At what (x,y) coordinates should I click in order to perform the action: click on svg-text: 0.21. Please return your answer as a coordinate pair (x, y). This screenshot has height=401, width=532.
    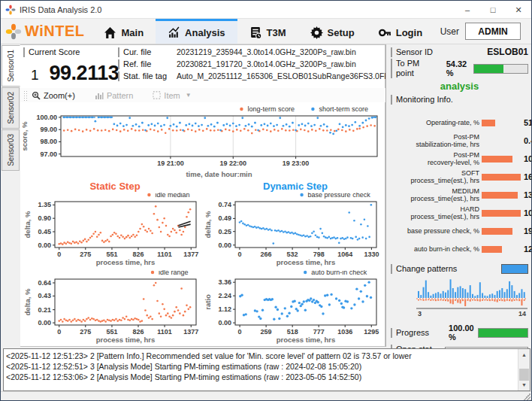
    Looking at the image, I should click on (44, 310).